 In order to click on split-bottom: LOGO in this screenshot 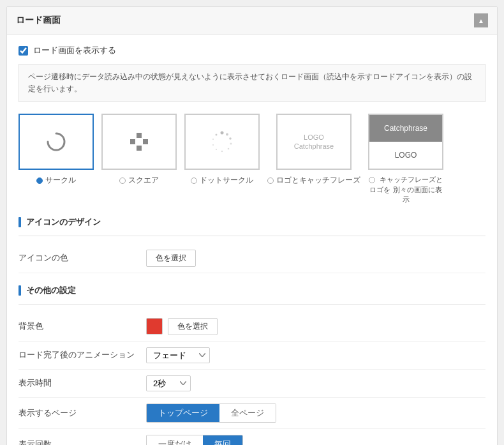, I will do `click(406, 155)`.